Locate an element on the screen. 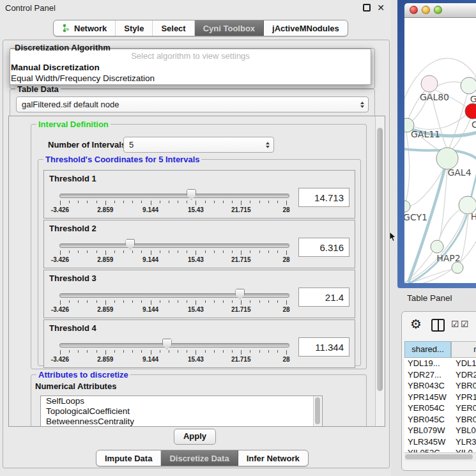 The image size is (476, 476). threshold-value-field: 6.316 is located at coordinates (324, 247).